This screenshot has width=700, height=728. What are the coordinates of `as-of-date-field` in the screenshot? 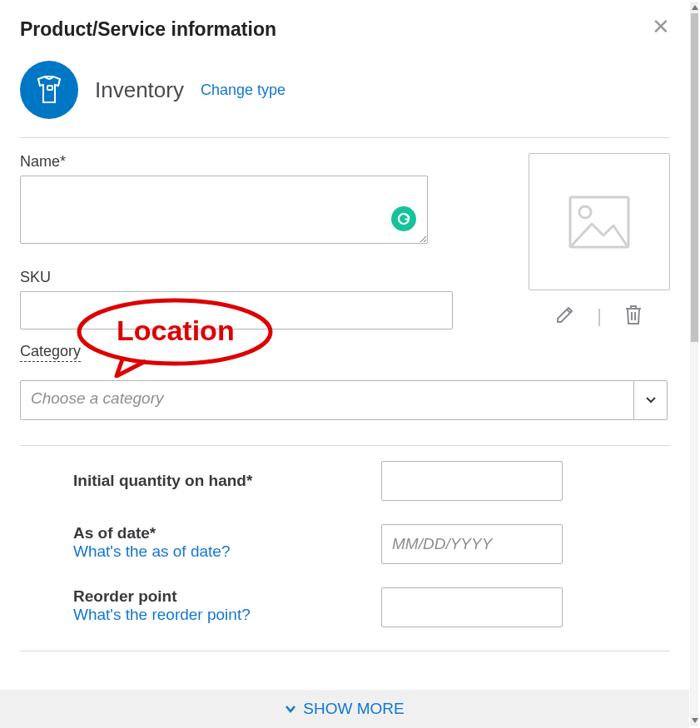 It's located at (472, 544).